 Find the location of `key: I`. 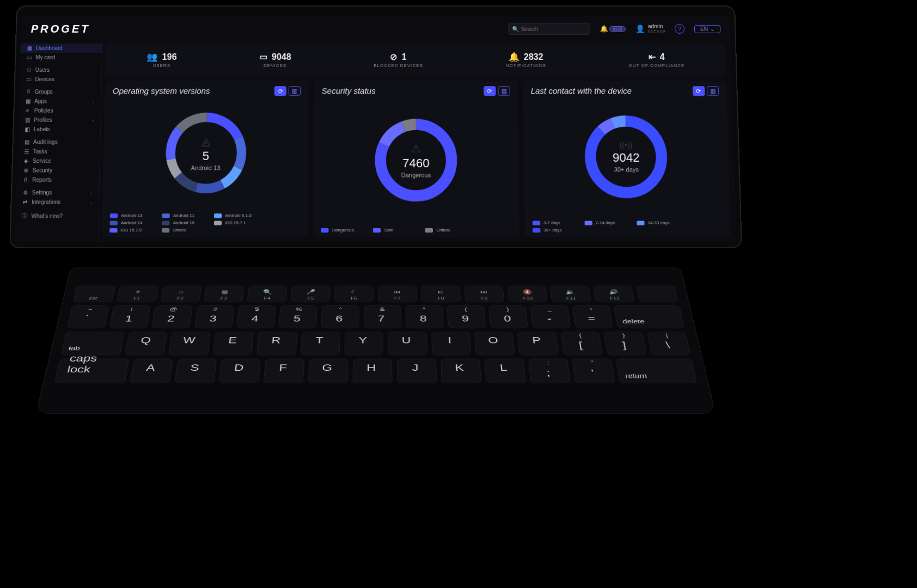

key: I is located at coordinates (451, 344).